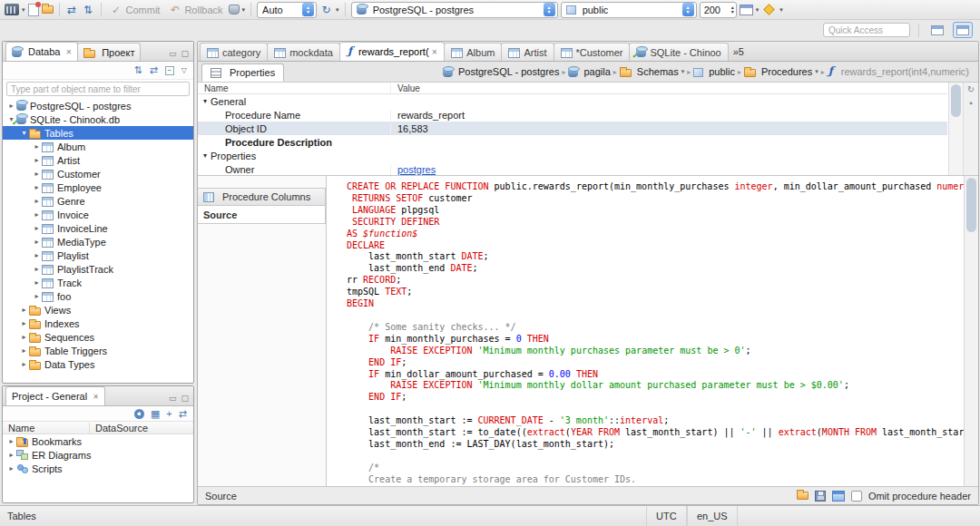 This screenshot has width=980, height=526. I want to click on data-compare-icon: ⇅, so click(89, 10).